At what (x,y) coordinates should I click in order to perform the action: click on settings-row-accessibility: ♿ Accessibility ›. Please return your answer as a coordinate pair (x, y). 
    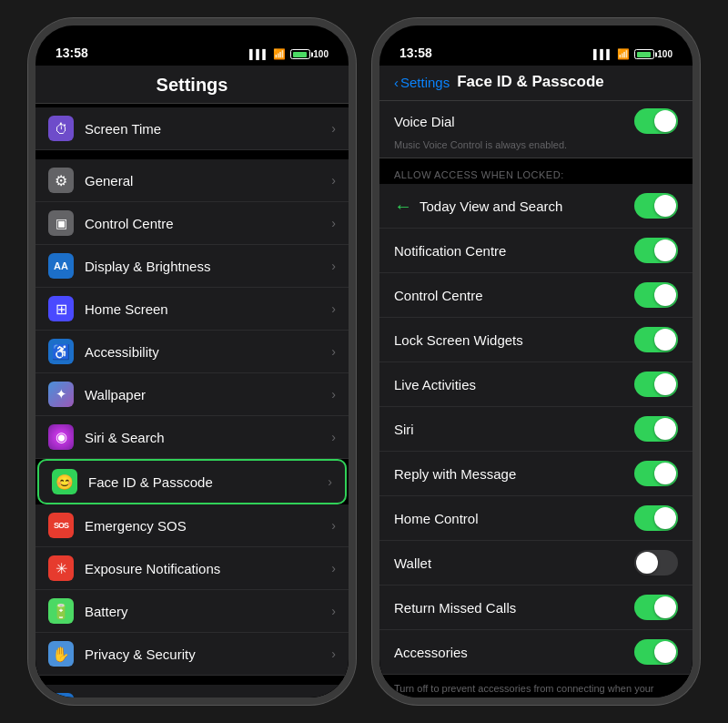
    Looking at the image, I should click on (192, 351).